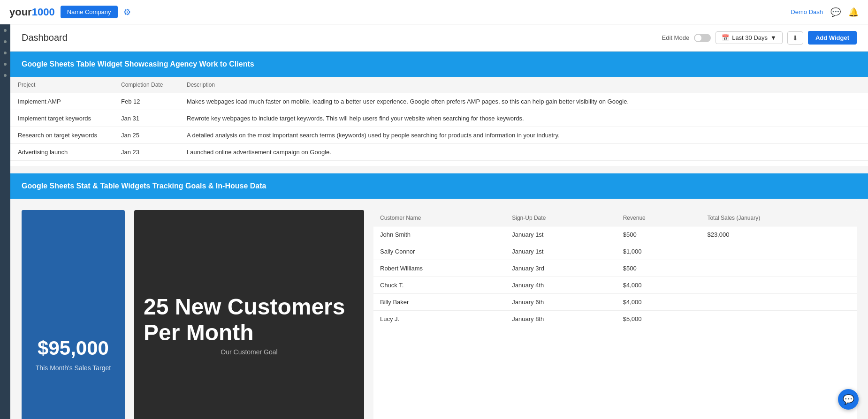  What do you see at coordinates (439, 135) in the screenshot?
I see `table-row: Research on target keywords Jan 25 A det…` at bounding box center [439, 135].